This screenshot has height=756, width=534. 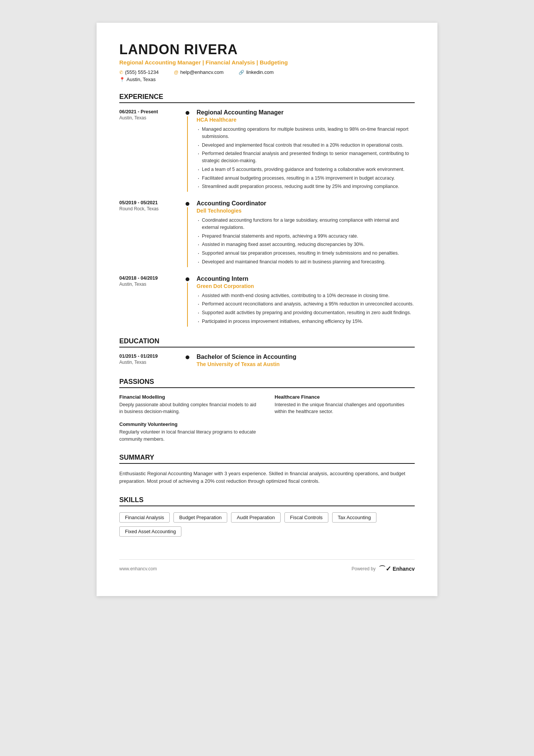 What do you see at coordinates (189, 436) in the screenshot?
I see `passion-desc-3: Regularly volunteer in local financial l…` at bounding box center [189, 436].